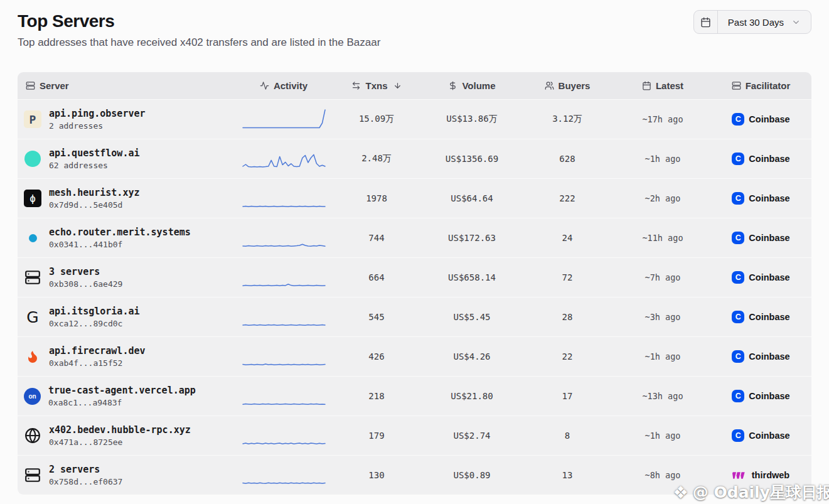 This screenshot has height=504, width=829. I want to click on activity-icon, so click(265, 85).